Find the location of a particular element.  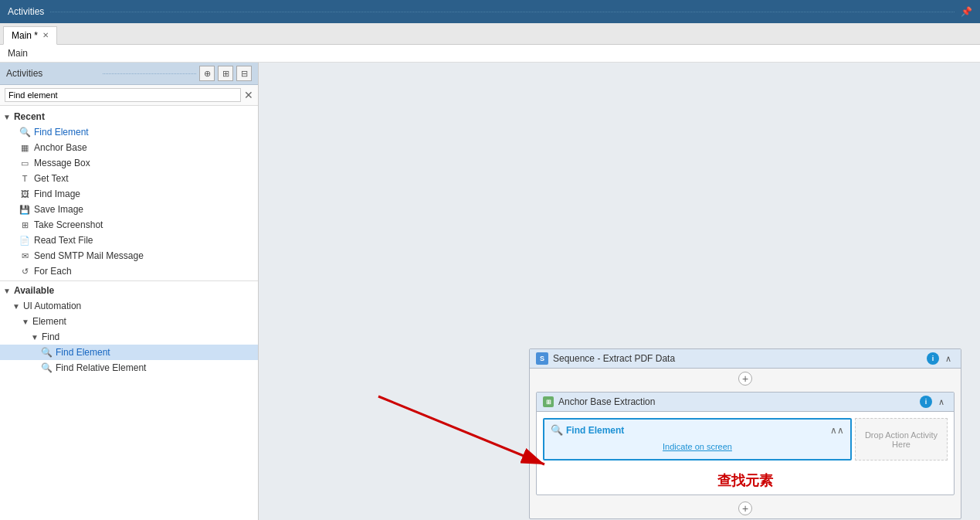

loop-icon: ↺ is located at coordinates (25, 271).